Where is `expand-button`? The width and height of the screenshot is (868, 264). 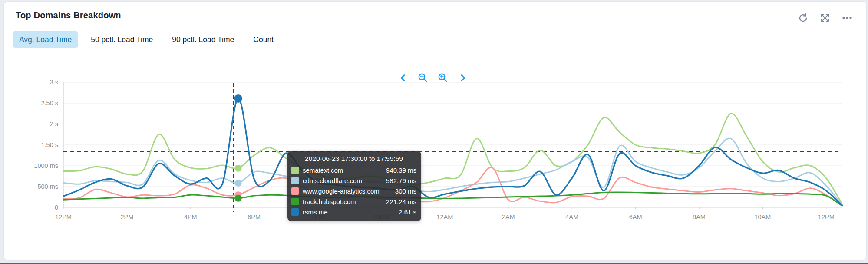 expand-button is located at coordinates (825, 18).